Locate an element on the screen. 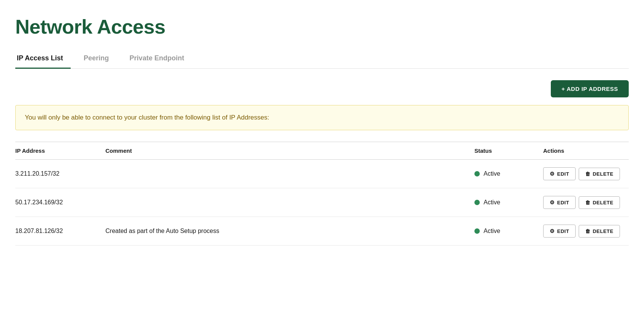 The width and height of the screenshot is (644, 317). table-header-row: IP Address Comment Status Actions is located at coordinates (322, 151).